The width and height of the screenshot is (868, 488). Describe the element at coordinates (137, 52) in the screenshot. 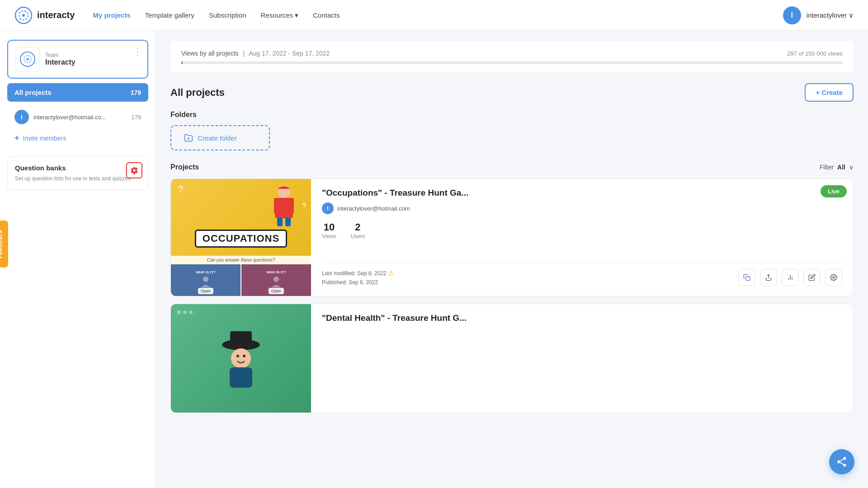

I see `team-menu-button: ⋮` at that location.